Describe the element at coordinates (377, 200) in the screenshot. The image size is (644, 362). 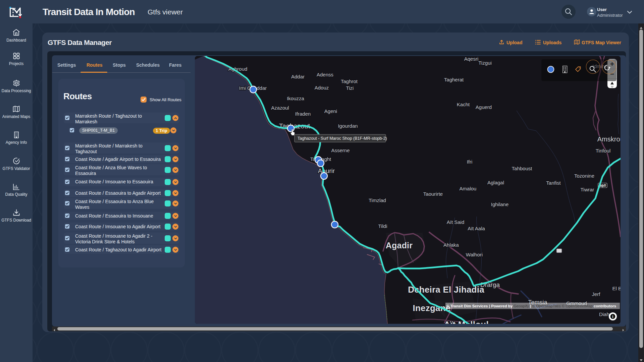
I see `svg-text: Timzlad` at that location.